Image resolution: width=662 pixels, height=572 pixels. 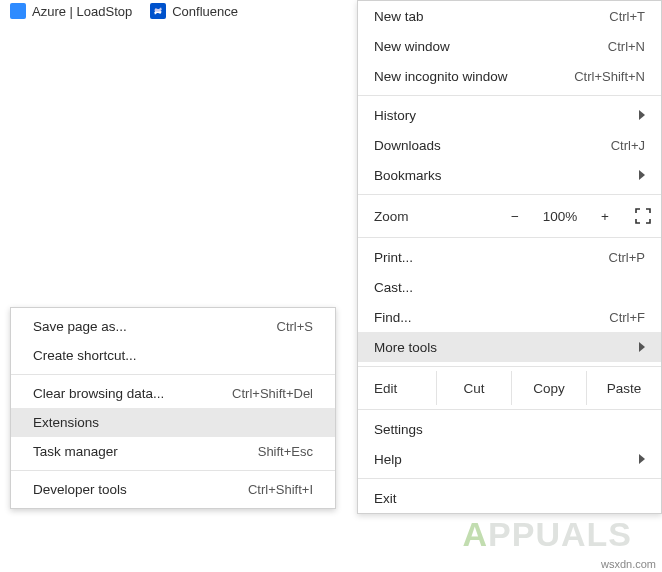 I want to click on menu-shortcut: Ctrl+F, so click(x=627, y=318).